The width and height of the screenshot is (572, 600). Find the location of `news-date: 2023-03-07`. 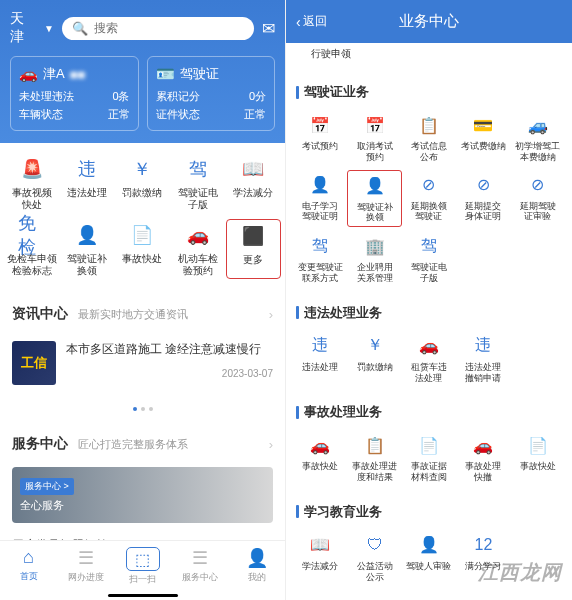

news-date: 2023-03-07 is located at coordinates (170, 374).